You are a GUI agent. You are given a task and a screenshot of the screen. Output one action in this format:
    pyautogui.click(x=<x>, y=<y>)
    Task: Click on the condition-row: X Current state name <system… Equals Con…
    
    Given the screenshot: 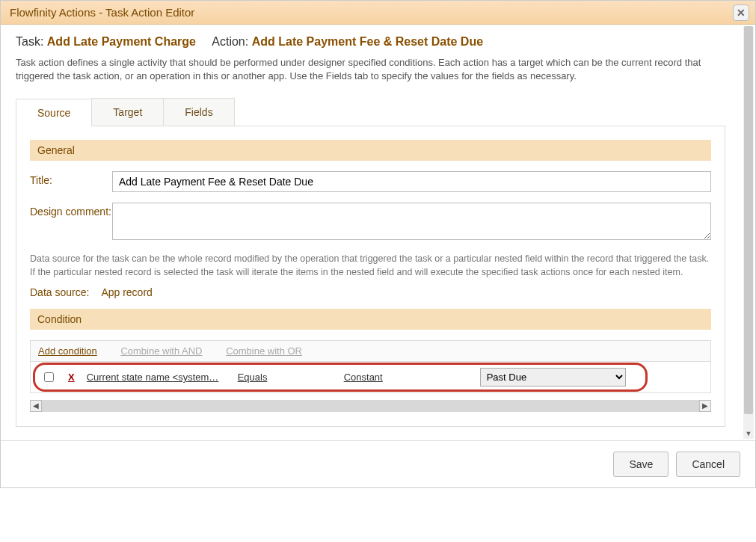 What is the action you would take?
    pyautogui.click(x=371, y=377)
    